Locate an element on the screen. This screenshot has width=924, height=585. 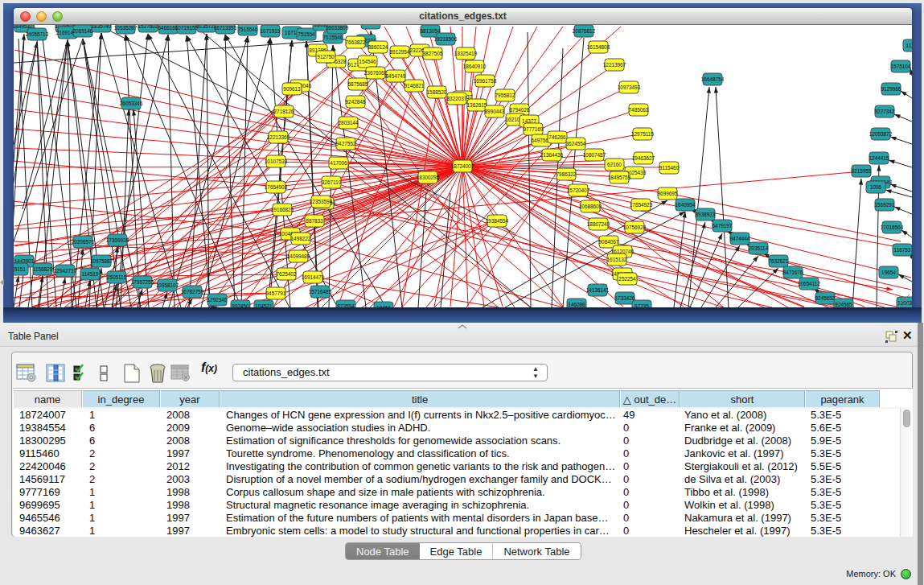
svg-text: 992450 is located at coordinates (240, 306).